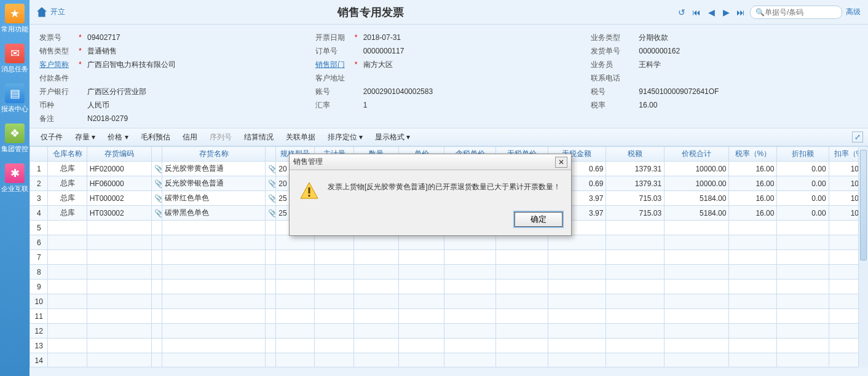 The width and height of the screenshot is (868, 376). Describe the element at coordinates (561, 162) in the screenshot. I see `close-icon: ✕` at that location.